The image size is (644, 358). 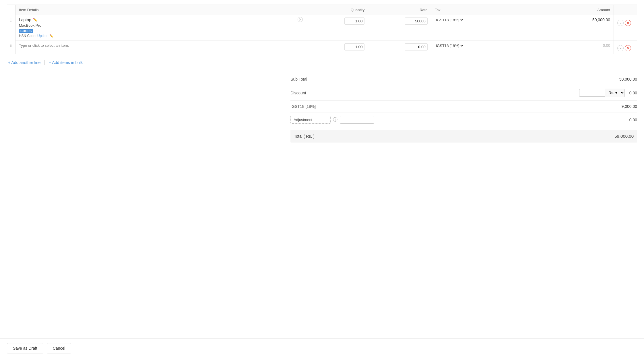 I want to click on rate-cell, so click(x=400, y=28).